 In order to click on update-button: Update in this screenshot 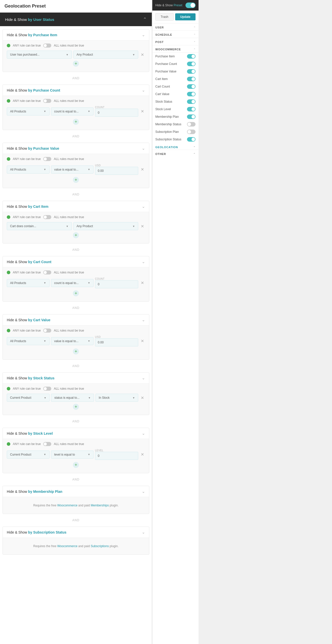, I will do `click(185, 17)`.